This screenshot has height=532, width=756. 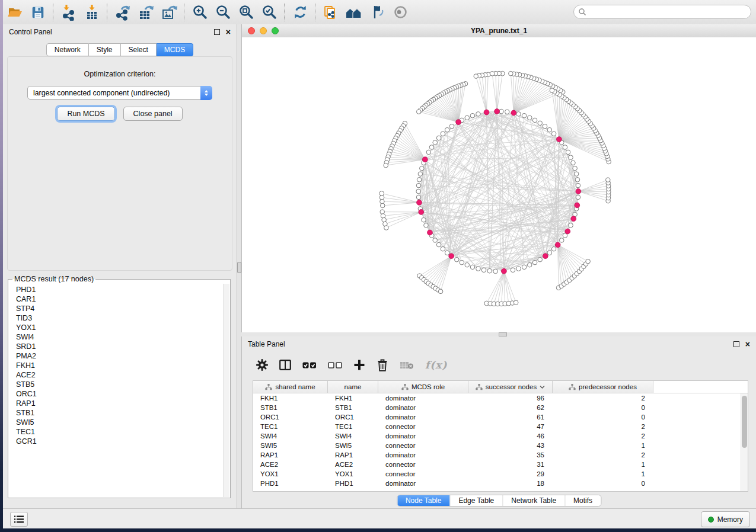 I want to click on flag-icon, so click(x=377, y=12).